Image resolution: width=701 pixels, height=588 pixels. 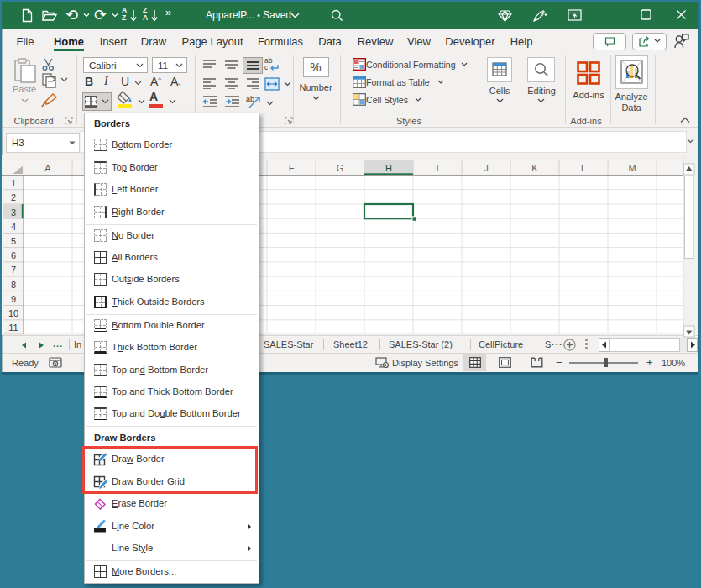 What do you see at coordinates (341, 168) in the screenshot?
I see `svg-text: G` at bounding box center [341, 168].